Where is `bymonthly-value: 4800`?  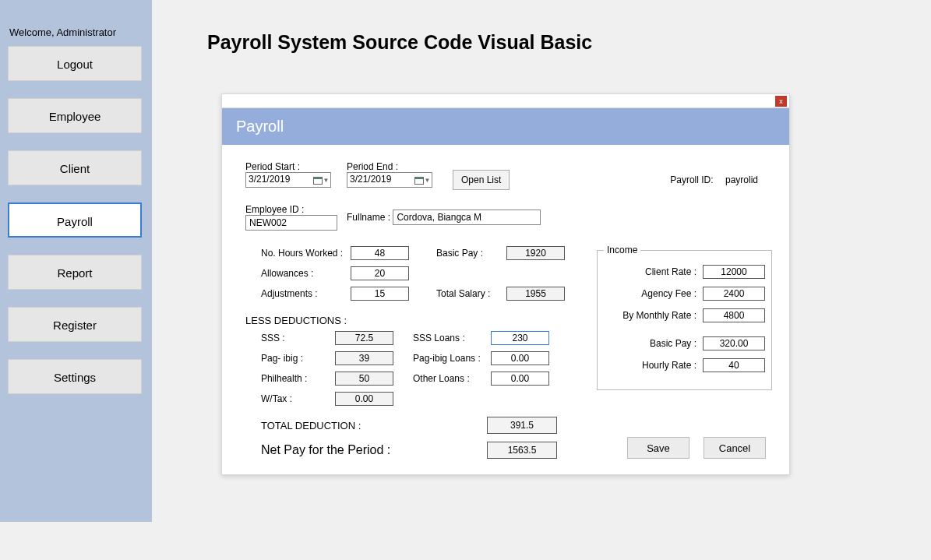 bymonthly-value: 4800 is located at coordinates (734, 315).